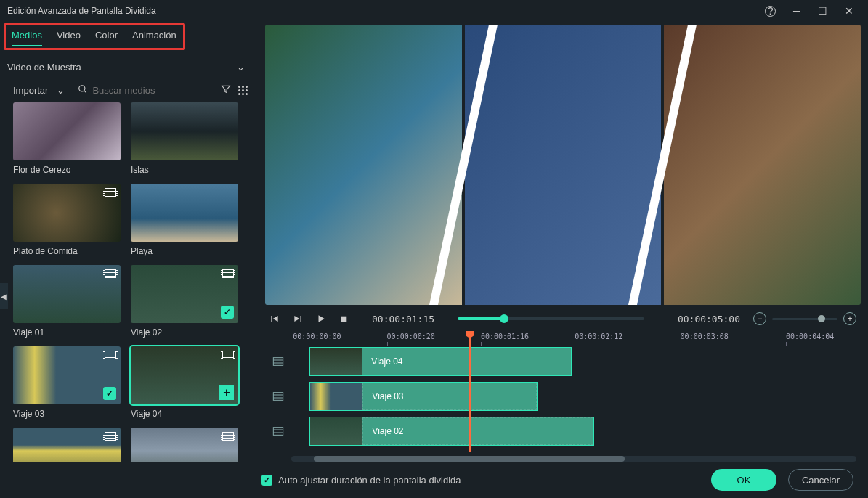 Image resolution: width=868 pixels, height=498 pixels. I want to click on transport-bar: 00:00:01:15 00:00:05:00 − +, so click(563, 319).